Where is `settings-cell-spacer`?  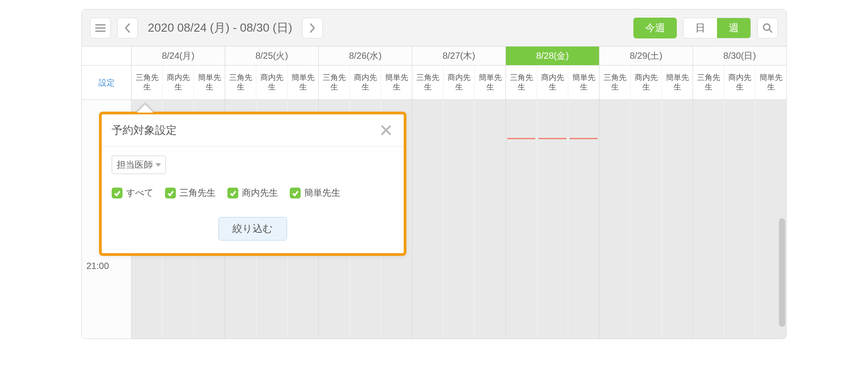
settings-cell-spacer is located at coordinates (107, 56).